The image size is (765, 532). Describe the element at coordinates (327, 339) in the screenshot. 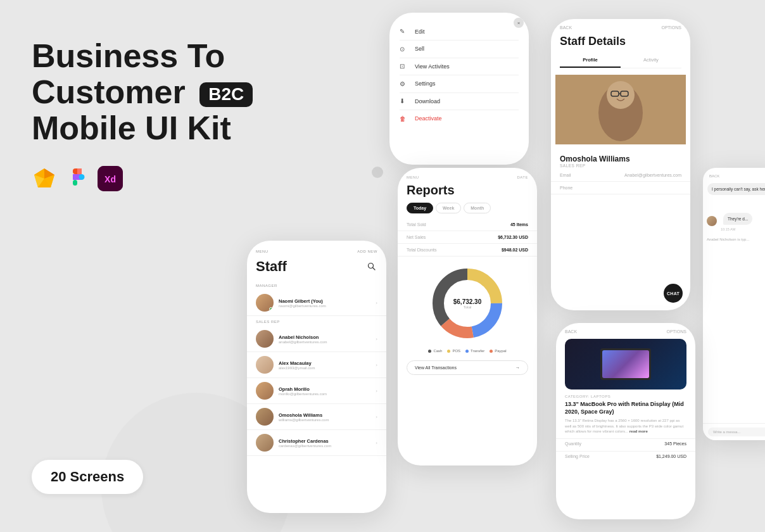

I see `staff-info: Anabel Nicholson anabel@gilbertventures.…` at that location.